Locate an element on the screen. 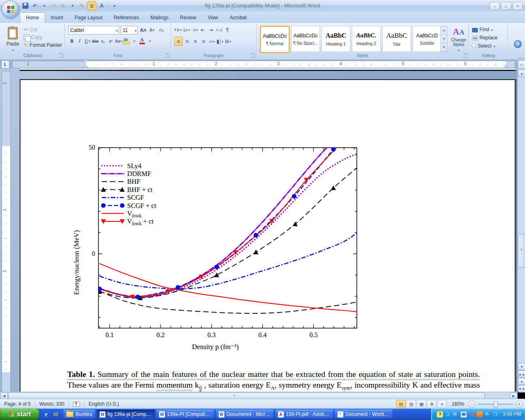 Image resolution: width=525 pixels, height=420 pixels. tab-acrobat: Acrobat is located at coordinates (238, 18).